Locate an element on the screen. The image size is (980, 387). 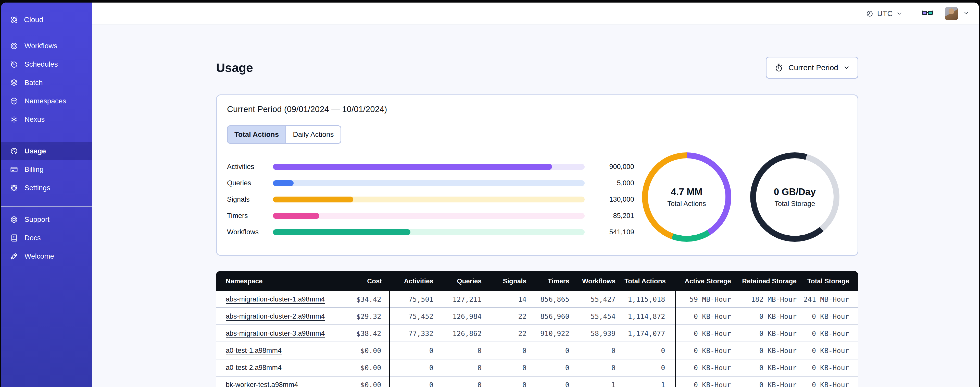
column-header-timers: Timers is located at coordinates (548, 281).